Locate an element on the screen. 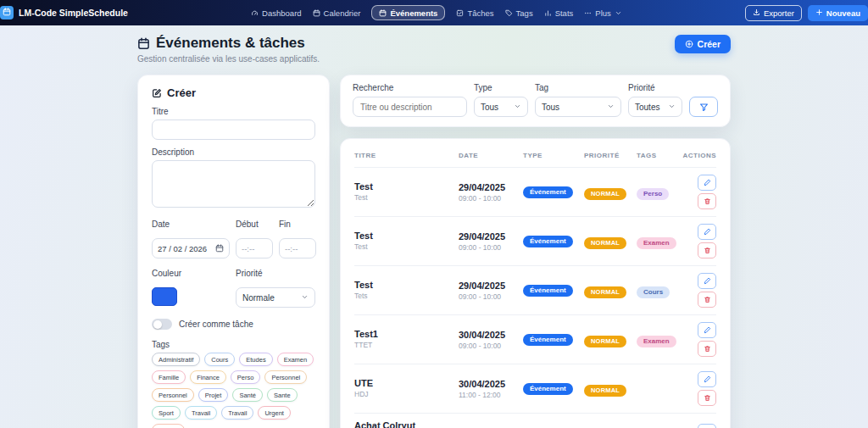 The width and height of the screenshot is (868, 428). tag-chip-examen: Examen is located at coordinates (296, 359).